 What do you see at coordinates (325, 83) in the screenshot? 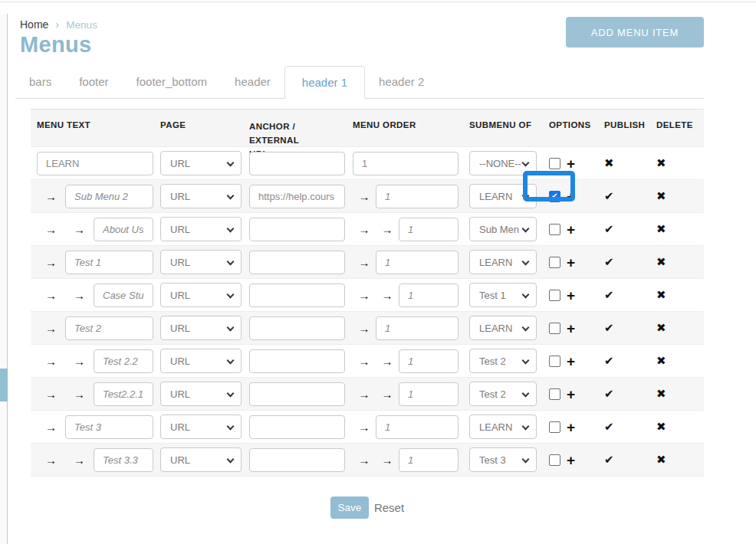
I see `tab-header-1: header 1` at bounding box center [325, 83].